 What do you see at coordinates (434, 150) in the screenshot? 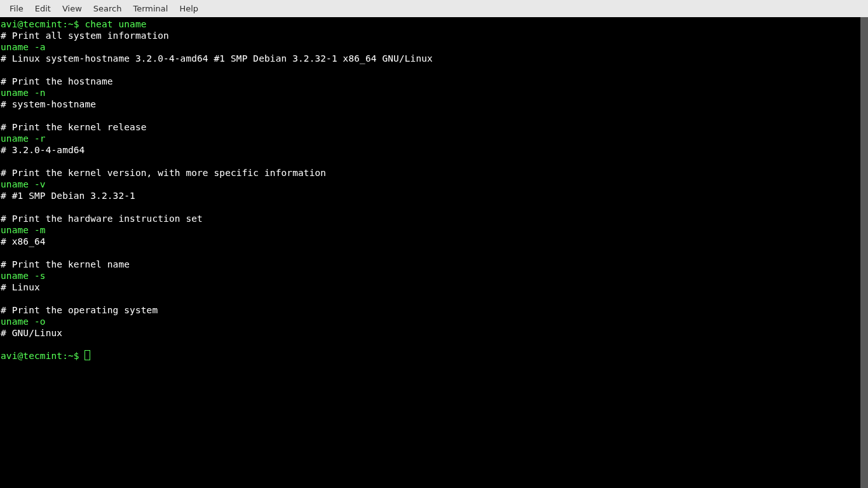
I see `terminal-line: # 3.2.0-4-amd64` at bounding box center [434, 150].